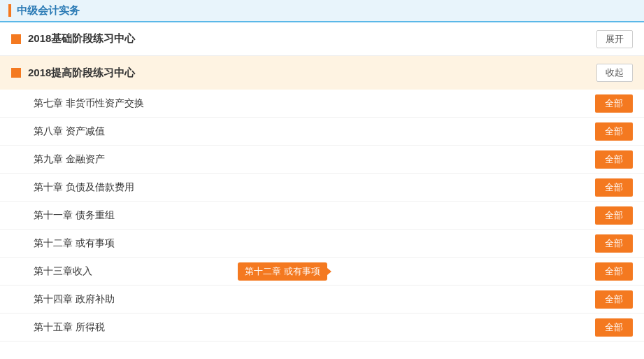  I want to click on chapter-row: 第十一章 债务重组全部, so click(322, 216).